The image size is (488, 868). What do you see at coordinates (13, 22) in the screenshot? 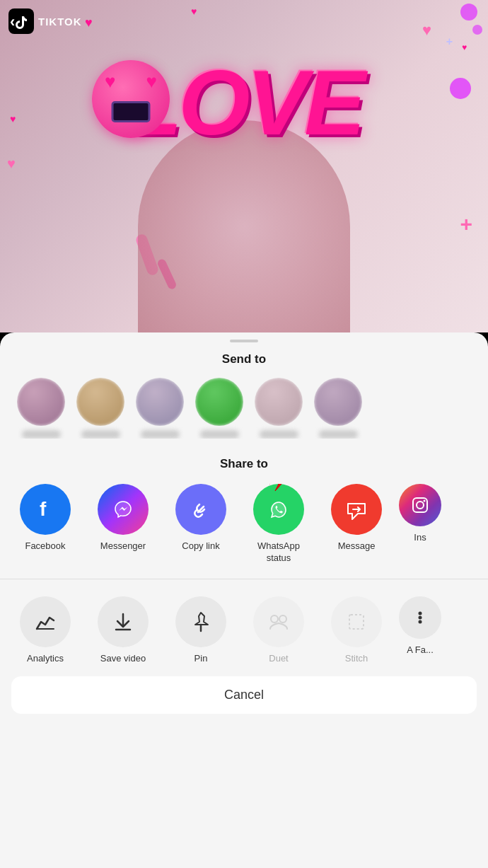
I see `back-button: ‹` at bounding box center [13, 22].